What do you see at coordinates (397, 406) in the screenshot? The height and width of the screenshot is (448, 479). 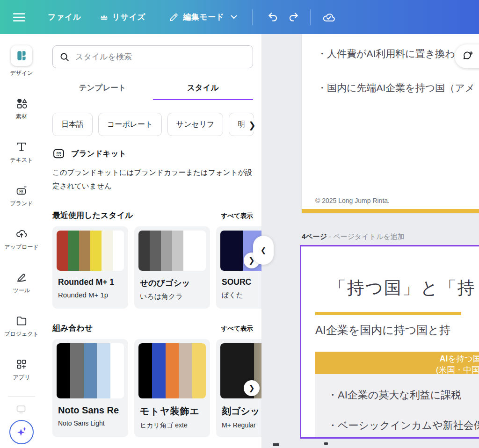 I see `table-body-cell: ・AI企業の莫大な利益に課税 ・ベーシックインカムや新社会保` at bounding box center [397, 406].